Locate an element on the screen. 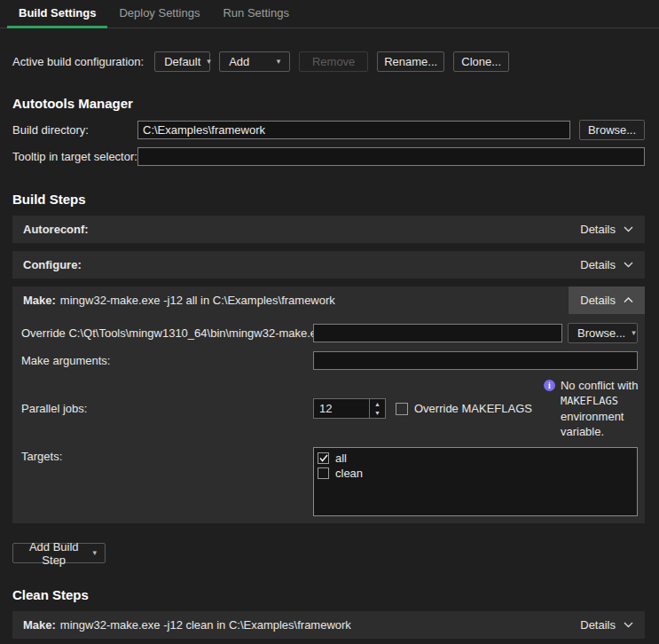  info-line2: environment variable. is located at coordinates (592, 424).